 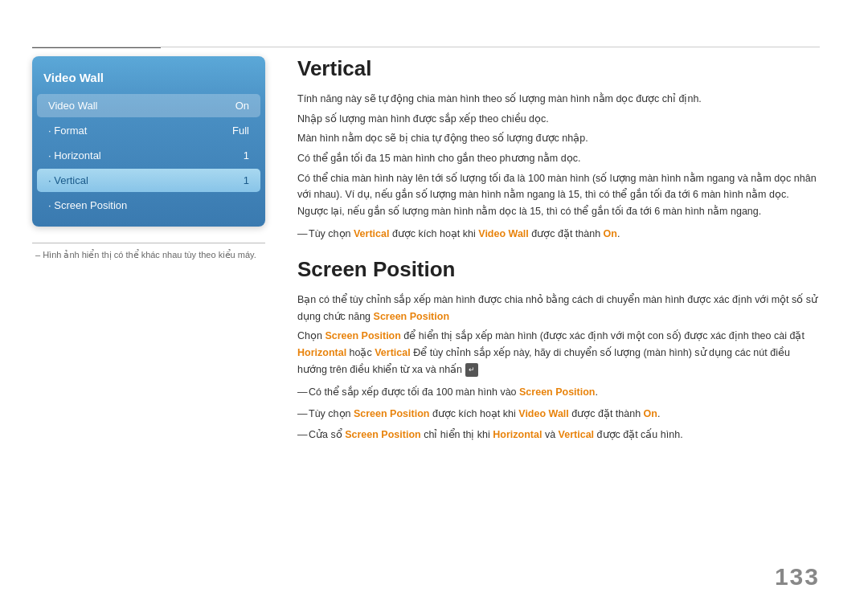 What do you see at coordinates (559, 353) in the screenshot?
I see `sp-p2: Chọn Screen Position để hiển thị sắp xếp…` at bounding box center [559, 353].